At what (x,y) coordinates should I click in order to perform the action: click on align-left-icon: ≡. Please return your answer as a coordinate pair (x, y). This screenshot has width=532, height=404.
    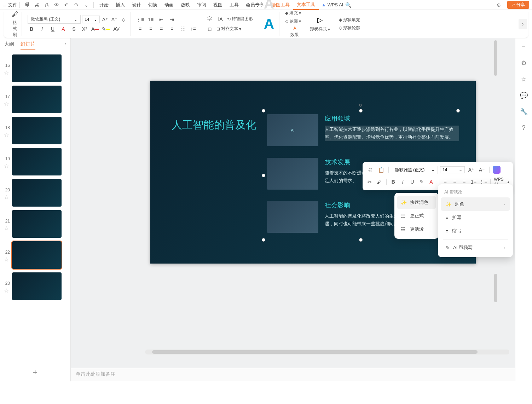
    Looking at the image, I should click on (140, 29).